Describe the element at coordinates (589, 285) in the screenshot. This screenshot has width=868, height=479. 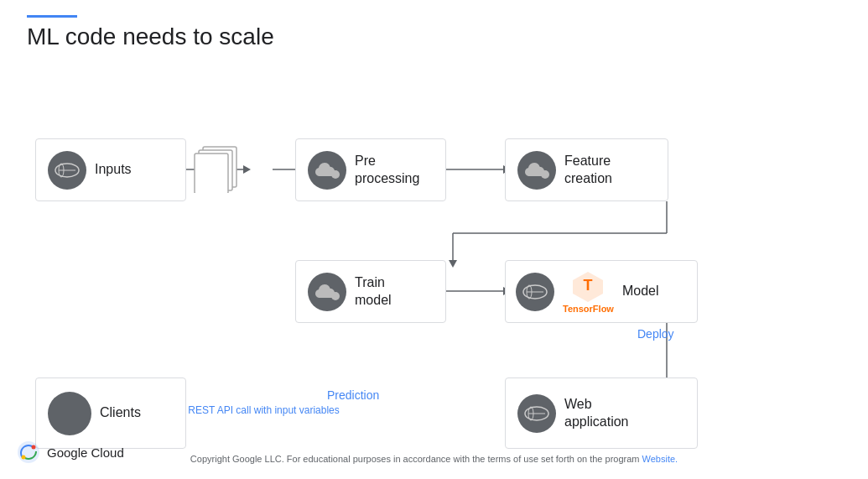
I see `svg-text: T` at that location.